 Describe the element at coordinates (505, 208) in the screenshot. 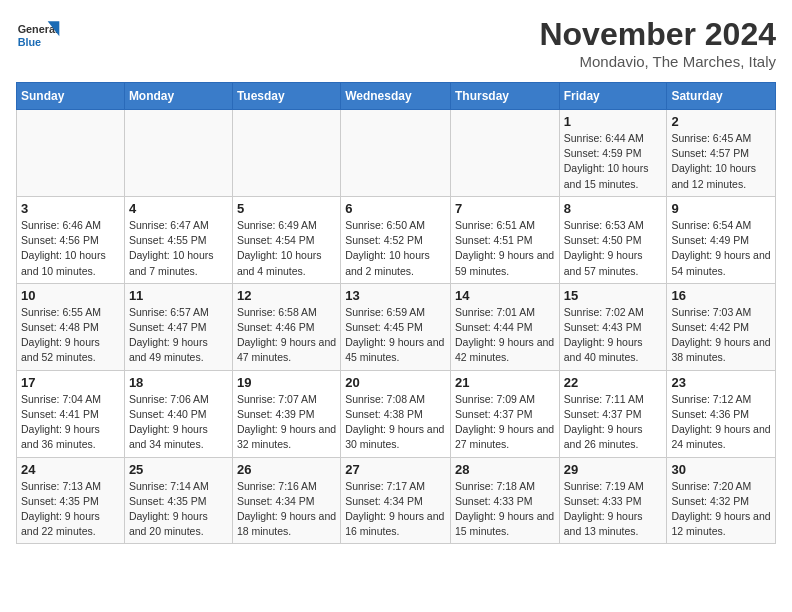

I see `day-number: 7` at that location.